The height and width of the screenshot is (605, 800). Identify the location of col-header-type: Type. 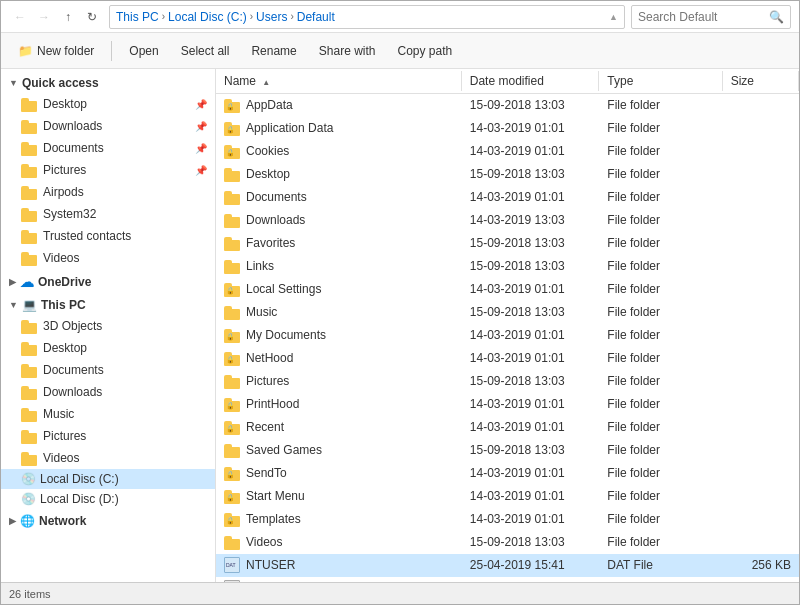
(660, 81).